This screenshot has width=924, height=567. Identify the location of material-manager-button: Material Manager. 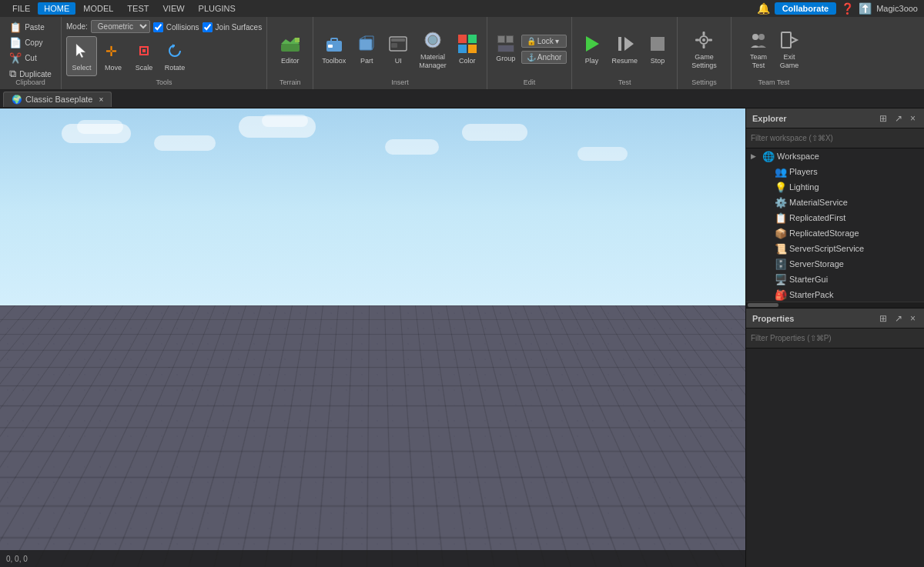
(433, 49).